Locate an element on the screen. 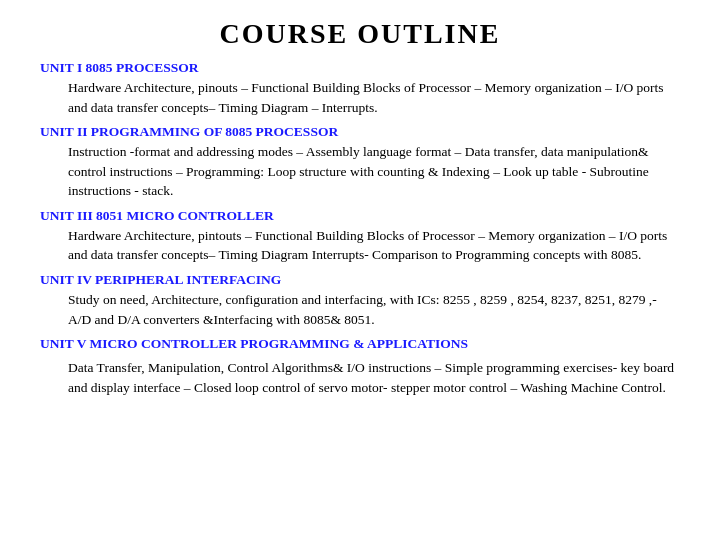 Image resolution: width=720 pixels, height=540 pixels. unit-3-body: Hardware Architecture, pintouts – Functi… is located at coordinates (374, 246).